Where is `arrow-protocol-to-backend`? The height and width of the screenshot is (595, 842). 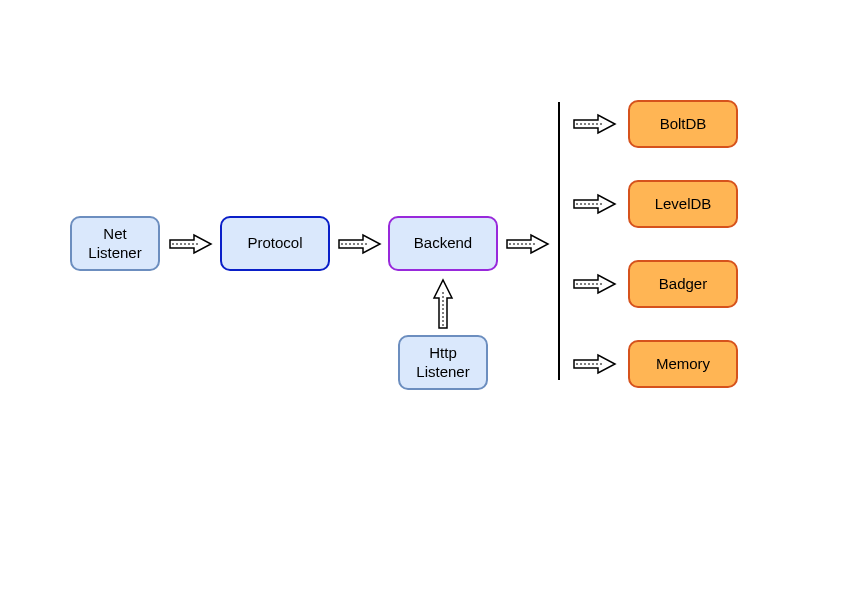
arrow-protocol-to-backend is located at coordinates (360, 244).